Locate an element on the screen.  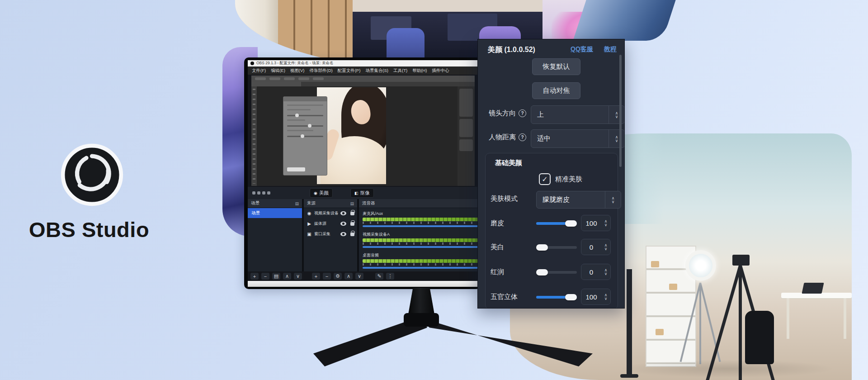
menu-item-tools: 工具(T) is located at coordinates (401, 71).